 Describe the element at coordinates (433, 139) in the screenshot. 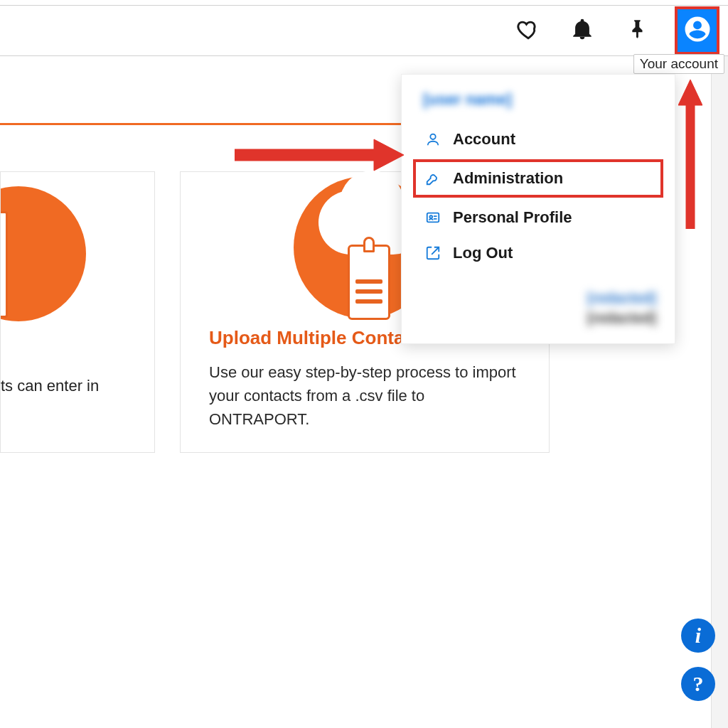

I see `user-icon` at that location.